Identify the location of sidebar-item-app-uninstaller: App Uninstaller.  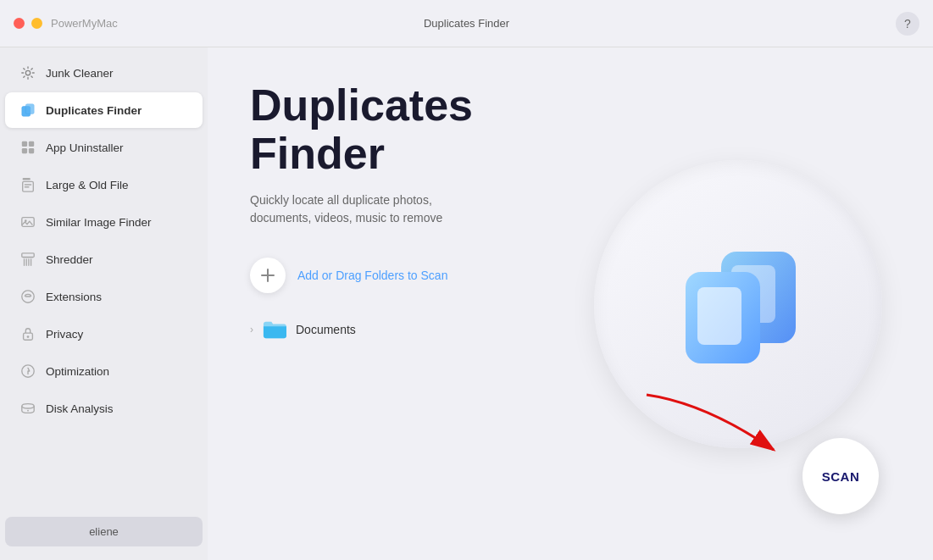
(103, 147).